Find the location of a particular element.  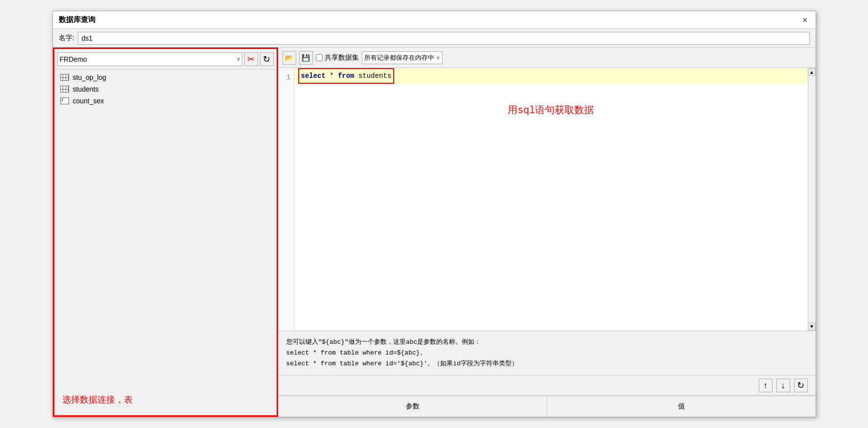

sql-hint: 用sql语句获取数据 is located at coordinates (551, 110).